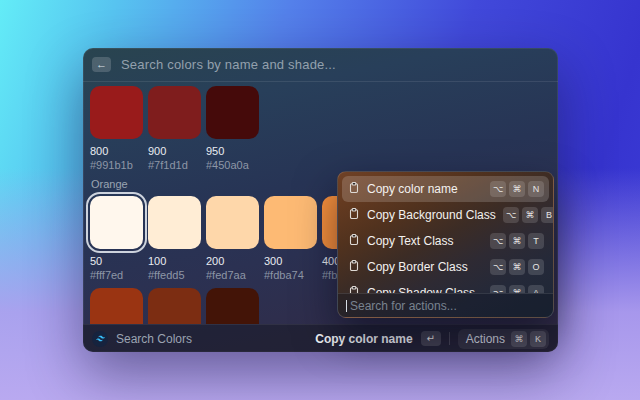  I want to click on menu-item-label: Copy Text Class, so click(425, 241).